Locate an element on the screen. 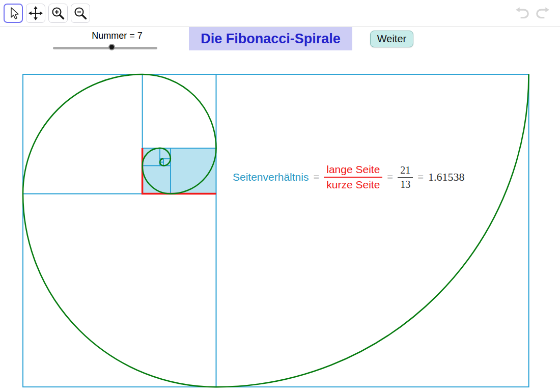 The image size is (560, 392). move-tool-button is located at coordinates (36, 13).